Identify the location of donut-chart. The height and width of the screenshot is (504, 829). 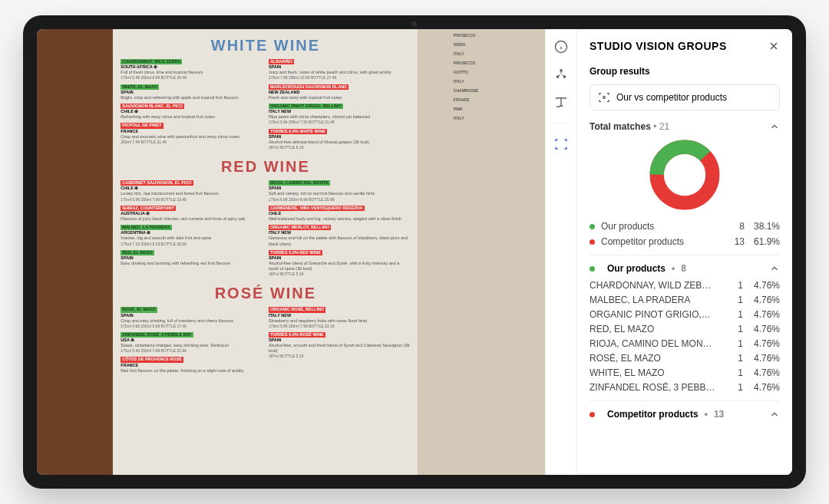
(685, 175).